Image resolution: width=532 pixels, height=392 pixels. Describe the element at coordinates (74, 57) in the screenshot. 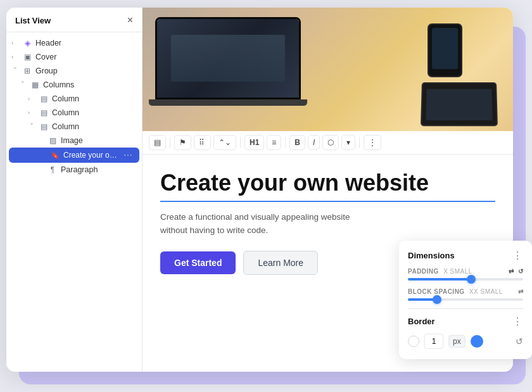

I see `tree-item-cover: › ▣ Cover` at that location.